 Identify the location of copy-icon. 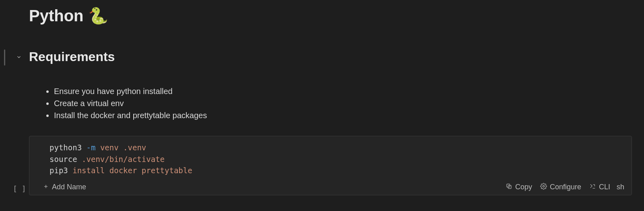
(509, 187).